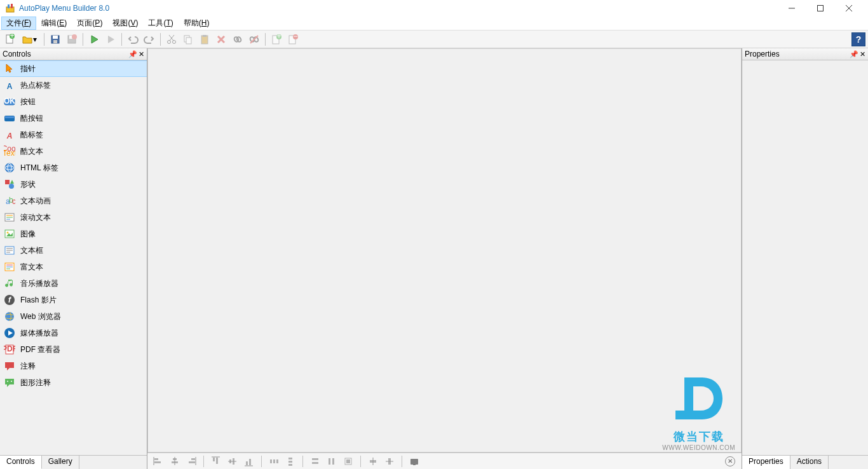  What do you see at coordinates (158, 461) in the screenshot?
I see `align-left-button` at bounding box center [158, 461].